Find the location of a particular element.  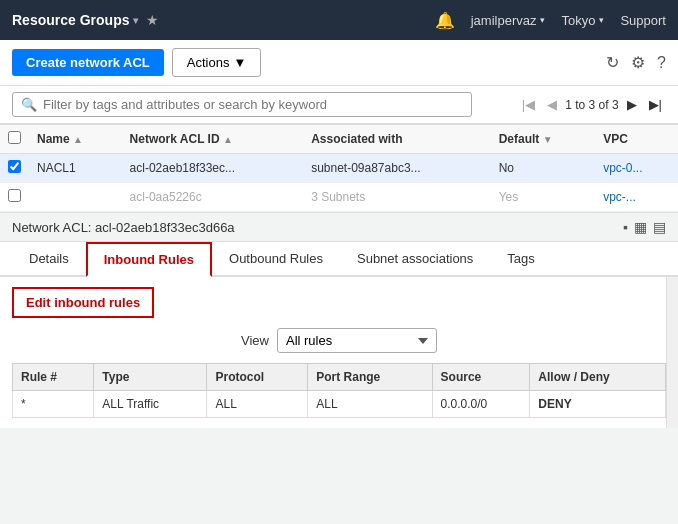

pagination-next-button: ▶ is located at coordinates (632, 104).